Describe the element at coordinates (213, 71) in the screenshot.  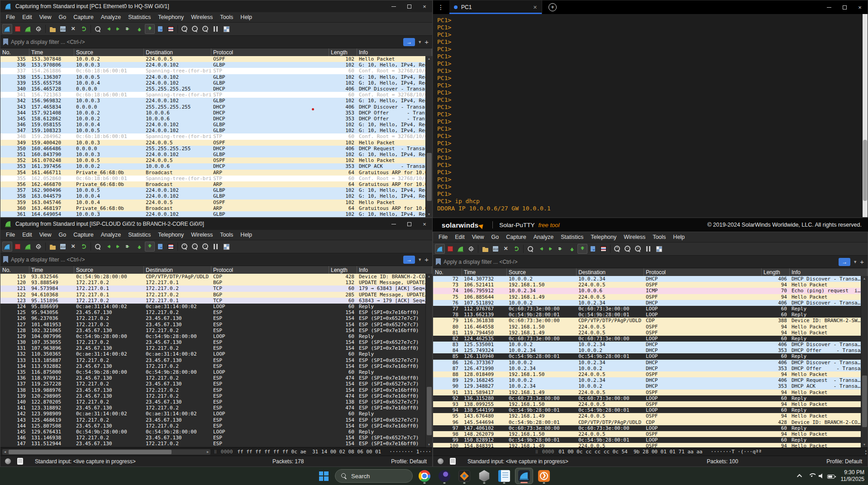
I see `packet-row: 337154.2618860c:6b:18:b6:00:01Spanning-t…` at that location.